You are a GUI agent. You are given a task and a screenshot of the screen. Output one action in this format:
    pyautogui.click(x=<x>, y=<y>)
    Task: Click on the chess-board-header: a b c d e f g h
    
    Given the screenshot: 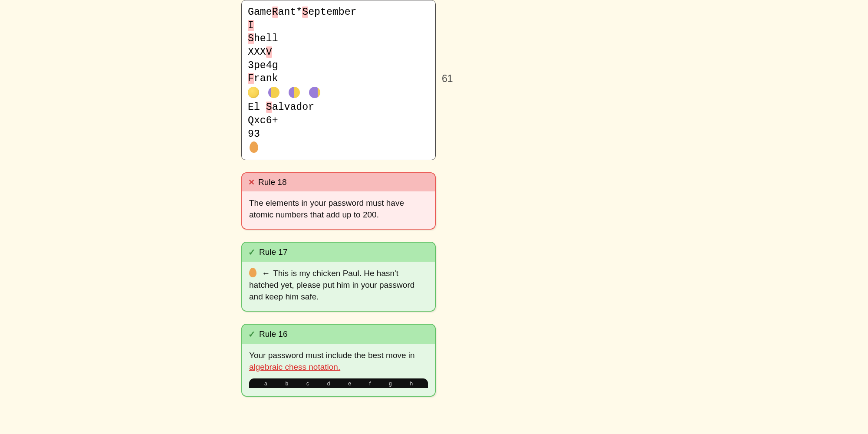 What is the action you would take?
    pyautogui.click(x=339, y=383)
    